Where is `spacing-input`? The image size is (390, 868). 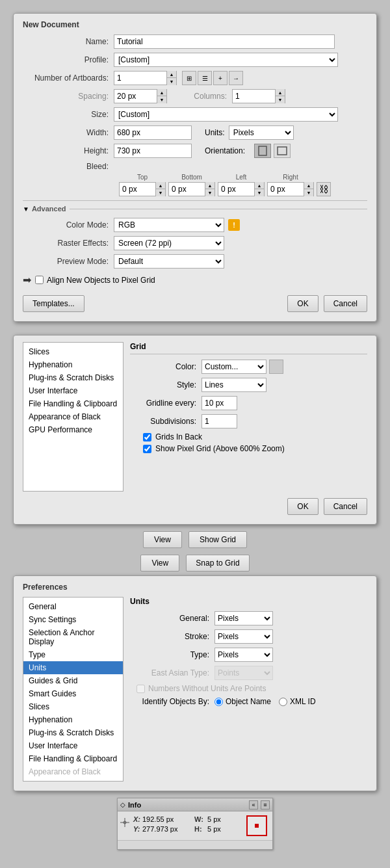
spacing-input is located at coordinates (135, 96).